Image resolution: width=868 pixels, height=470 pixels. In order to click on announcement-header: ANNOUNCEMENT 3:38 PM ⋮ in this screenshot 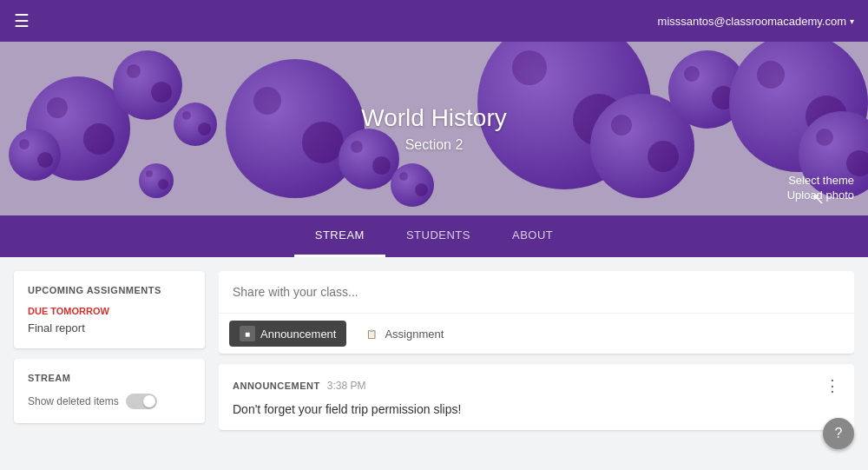, I will do `click(536, 386)`.